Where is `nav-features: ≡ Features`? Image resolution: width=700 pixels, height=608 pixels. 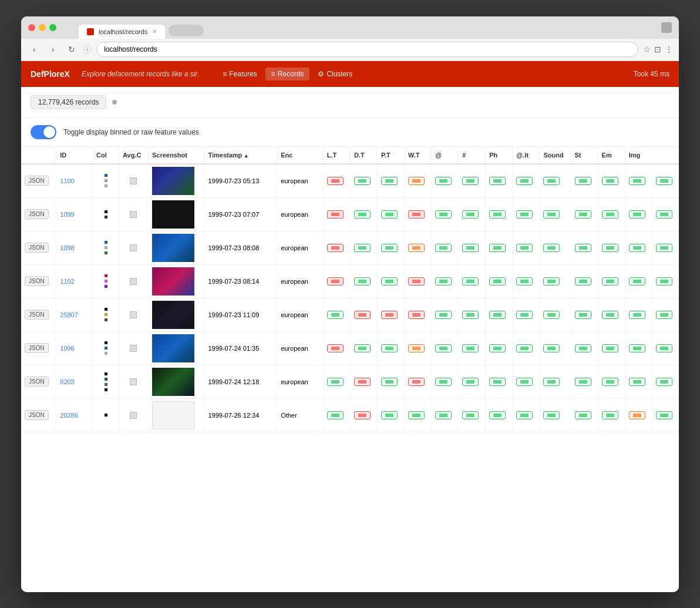 nav-features: ≡ Features is located at coordinates (240, 74).